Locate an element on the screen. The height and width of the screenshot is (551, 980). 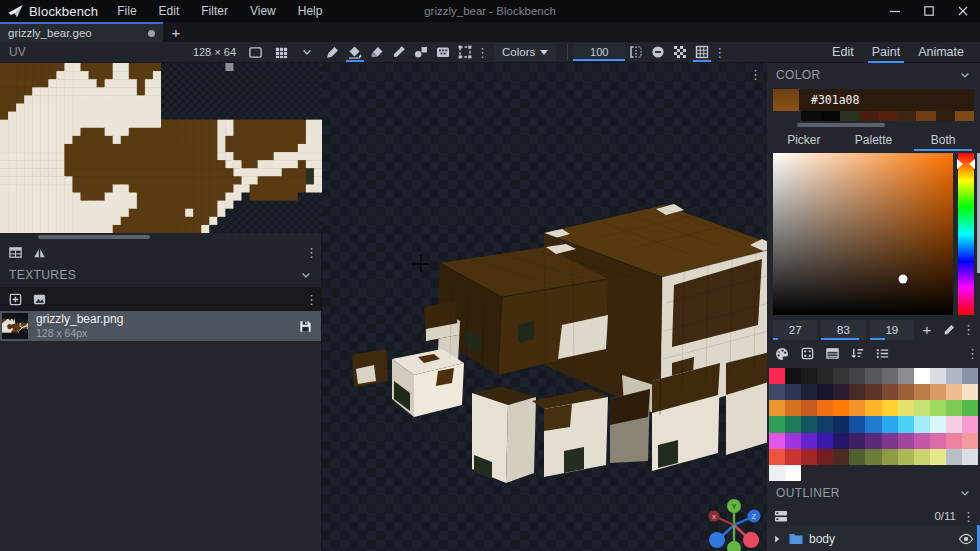
copy-paste-tool-button is located at coordinates (465, 52).